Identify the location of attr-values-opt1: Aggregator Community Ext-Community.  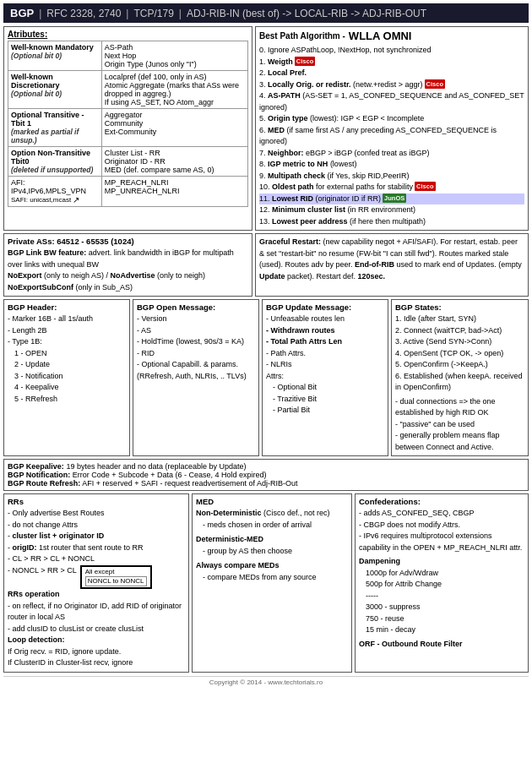
(174, 128).